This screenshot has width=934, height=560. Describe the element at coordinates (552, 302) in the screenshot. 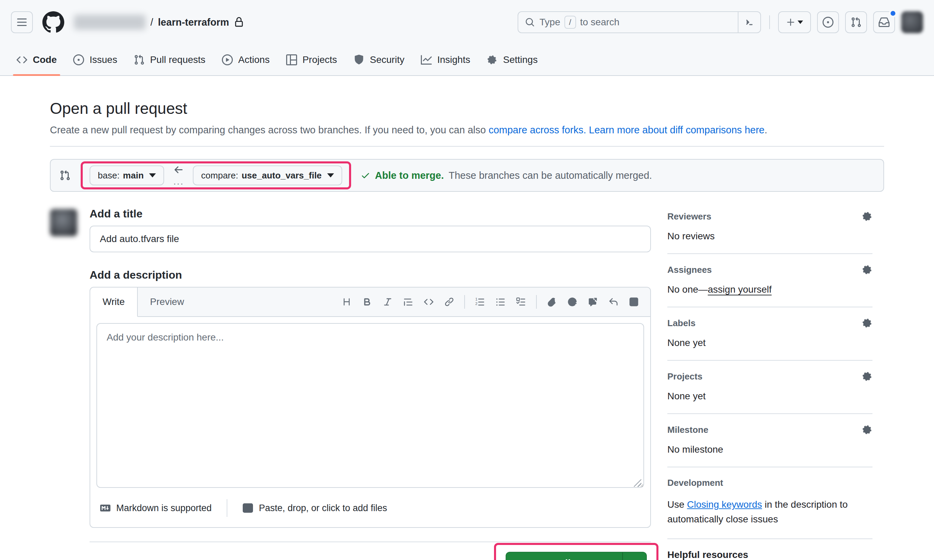

I see `attach-file-button` at that location.